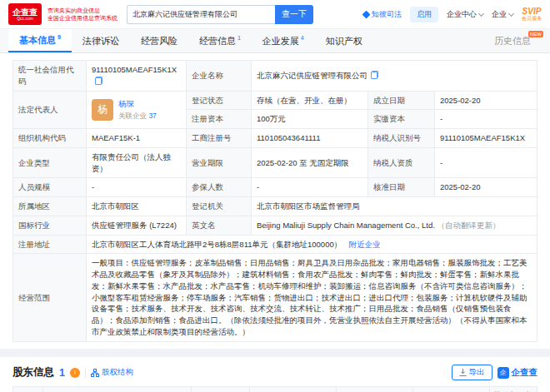  I want to click on column-header-first-date: 首次持股日期, so click(452, 390).